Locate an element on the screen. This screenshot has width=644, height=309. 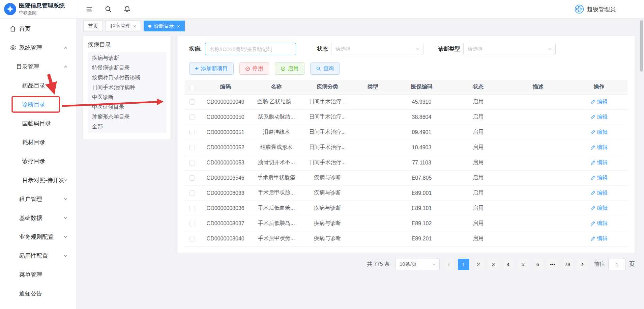
sidebar-item-national-code-catalog: 国临码目录 is located at coordinates (38, 123).